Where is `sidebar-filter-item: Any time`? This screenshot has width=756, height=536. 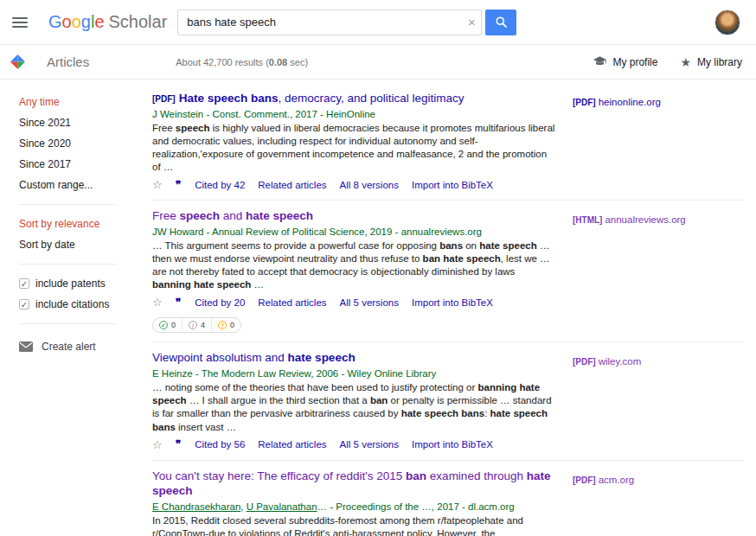
sidebar-filter-item: Any time is located at coordinates (76, 102).